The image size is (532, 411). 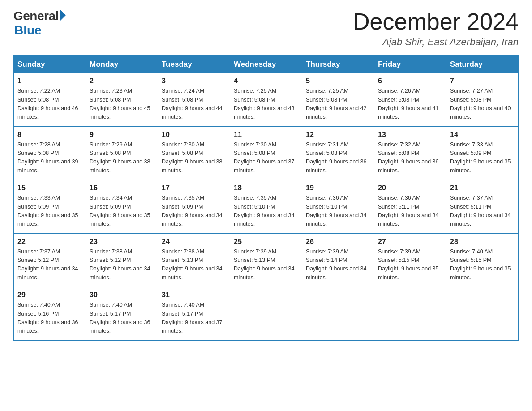 What do you see at coordinates (50, 154) in the screenshot?
I see `calendar-day-cell: 8Sunrise: 7:28 AMSunset: 5:08 PMDaylight…` at bounding box center [50, 154].